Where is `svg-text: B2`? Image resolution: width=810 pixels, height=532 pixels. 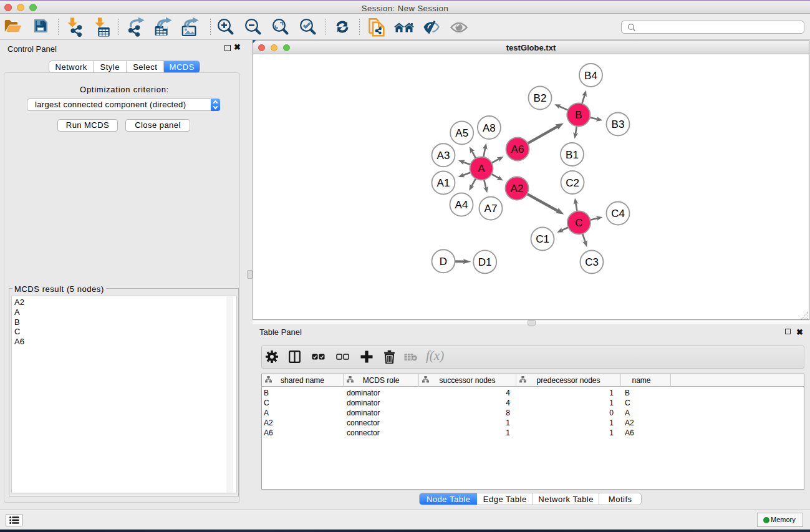 svg-text: B2 is located at coordinates (540, 99).